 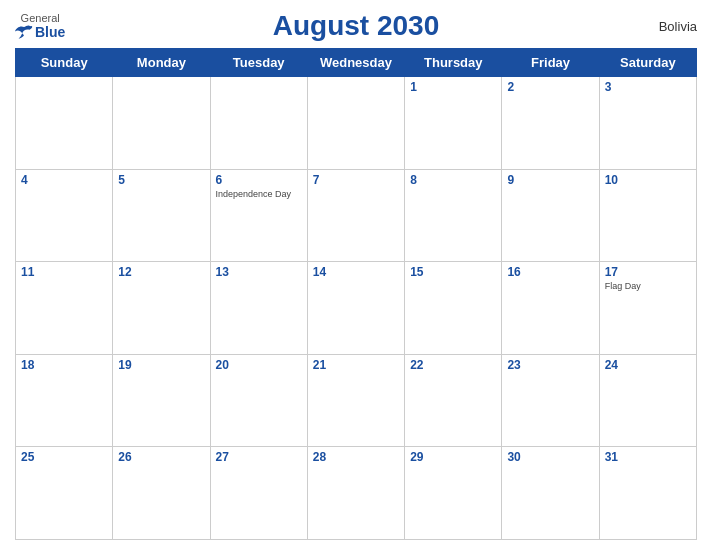 What do you see at coordinates (356, 308) in the screenshot?
I see `table-row: 14` at bounding box center [356, 308].